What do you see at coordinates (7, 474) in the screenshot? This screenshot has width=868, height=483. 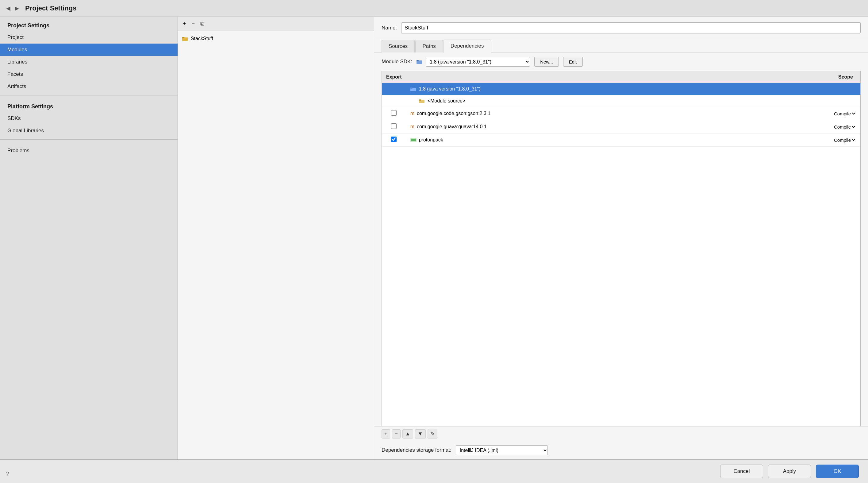 I see `help-icon: ?` at bounding box center [7, 474].